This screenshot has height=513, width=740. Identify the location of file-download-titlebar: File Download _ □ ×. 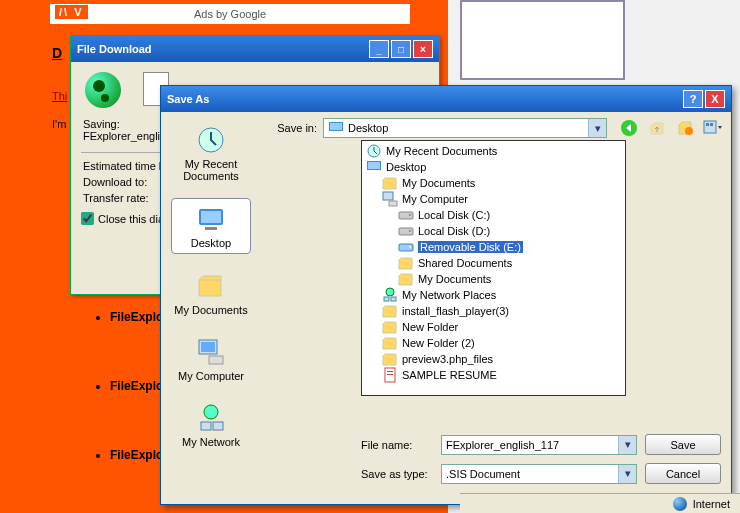
(255, 49).